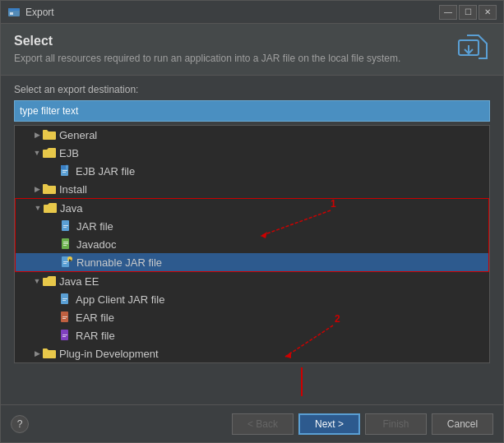  I want to click on tree-label-jar-file: JAR file, so click(95, 227).